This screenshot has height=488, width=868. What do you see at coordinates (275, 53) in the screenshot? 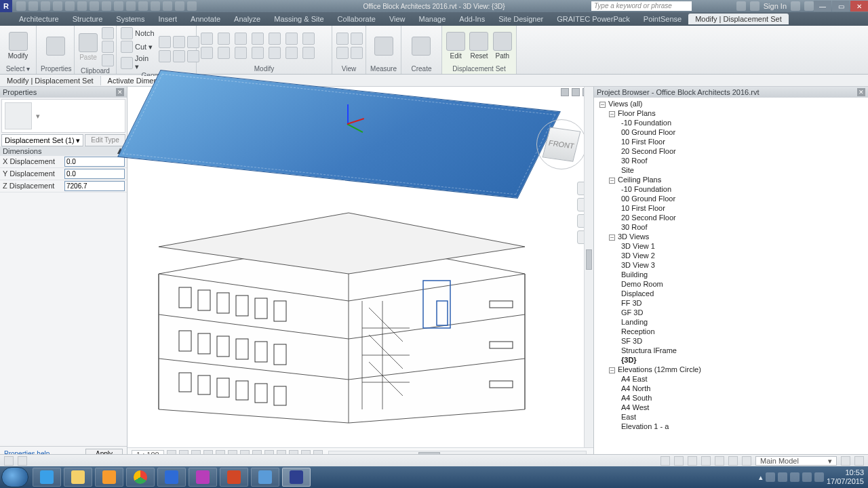
I see `unpin-icon` at bounding box center [275, 53].